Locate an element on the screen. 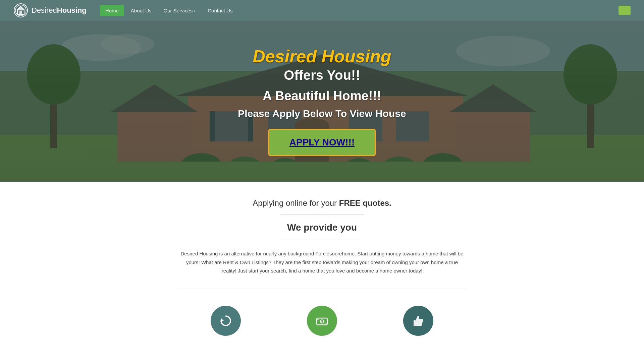 The image size is (644, 362). hero-content: Desired Housing Offers You!! A Beautiful… is located at coordinates (322, 101).